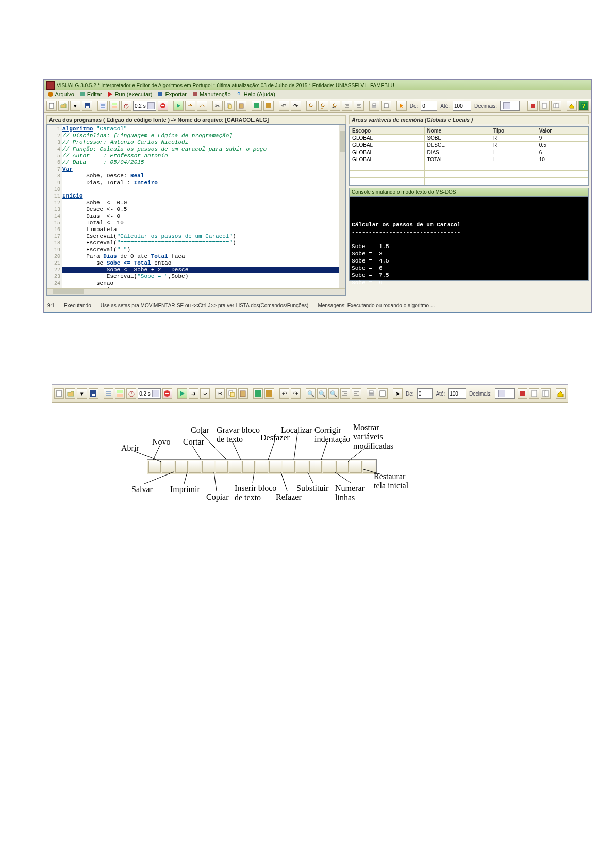  What do you see at coordinates (172, 94) in the screenshot?
I see `menu-exportar: Exportar` at bounding box center [172, 94].